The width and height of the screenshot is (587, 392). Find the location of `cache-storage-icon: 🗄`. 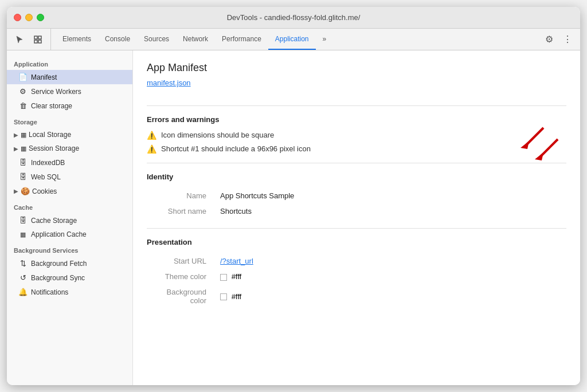

cache-storage-icon: 🗄 is located at coordinates (23, 220).